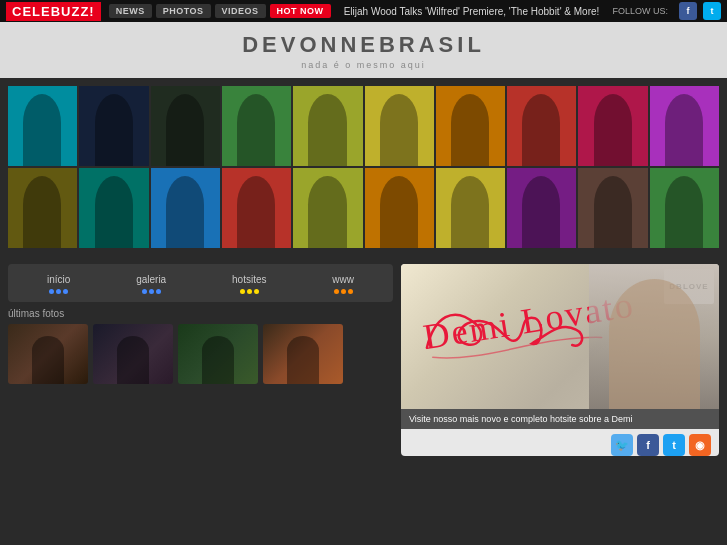 The height and width of the screenshot is (545, 727). I want to click on fotos-section: últimas fotos, so click(200, 346).